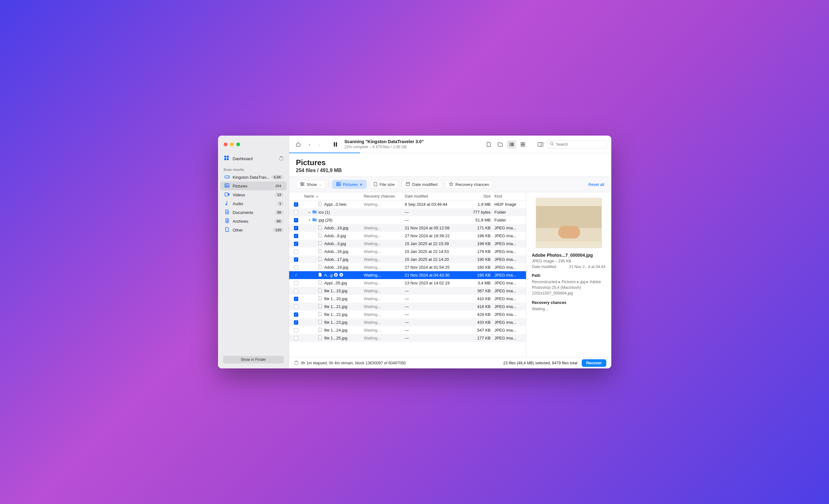 The image size is (829, 504). What do you see at coordinates (232, 145) in the screenshot?
I see `minimize-window-button` at bounding box center [232, 145].